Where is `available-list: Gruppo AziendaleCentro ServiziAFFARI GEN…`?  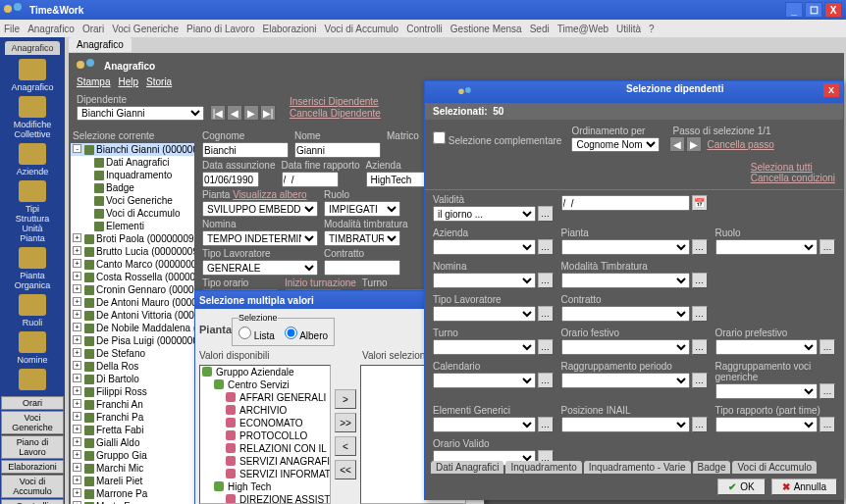 available-list: Gruppo AziendaleCentro ServiziAFFARI GEN… is located at coordinates (265, 434).